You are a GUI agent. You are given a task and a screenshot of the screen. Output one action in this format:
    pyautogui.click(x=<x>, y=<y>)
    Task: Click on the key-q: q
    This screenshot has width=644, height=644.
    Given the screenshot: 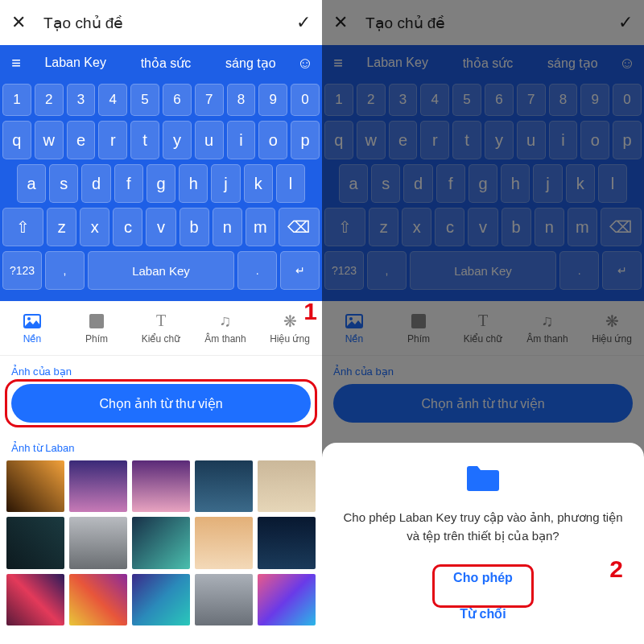 What is the action you would take?
    pyautogui.click(x=17, y=140)
    